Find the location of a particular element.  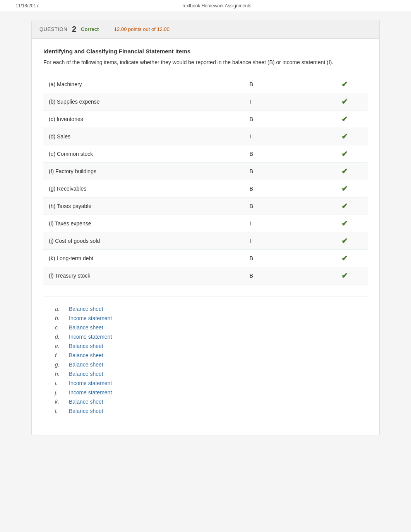

list-item: e. Balance sheet is located at coordinates (206, 346).